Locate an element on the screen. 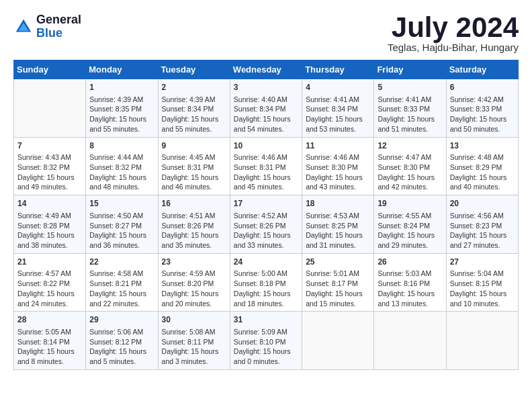 The height and width of the screenshot is (411, 532). cell-info: and 45 minutes. is located at coordinates (266, 187).